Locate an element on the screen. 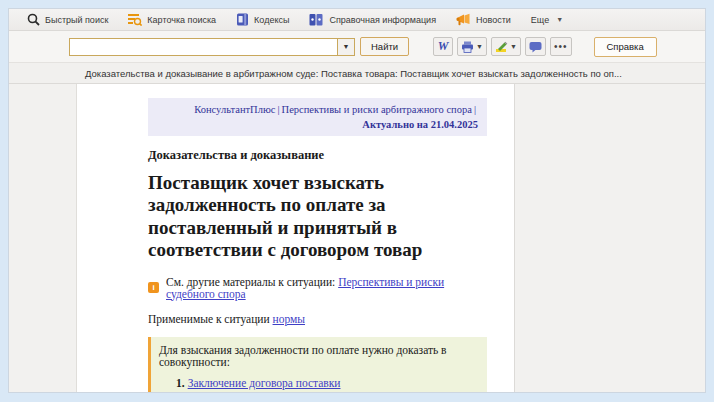 The height and width of the screenshot is (402, 714). page-title: Поставщик хочет взыскать задолженность п… is located at coordinates (313, 216).